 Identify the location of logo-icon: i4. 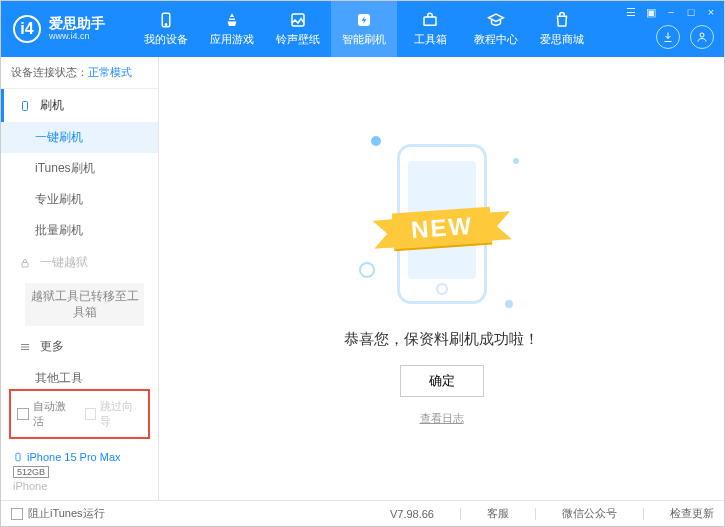
(27, 29).